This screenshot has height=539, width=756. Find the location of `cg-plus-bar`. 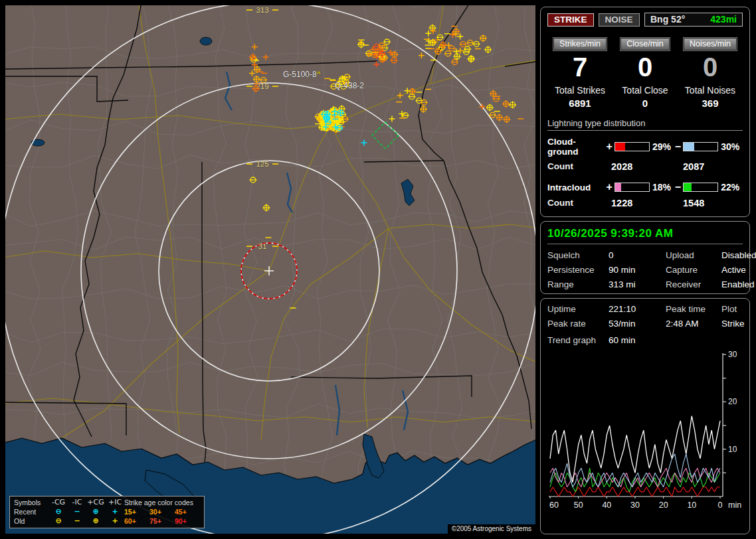

cg-plus-bar is located at coordinates (632, 147).